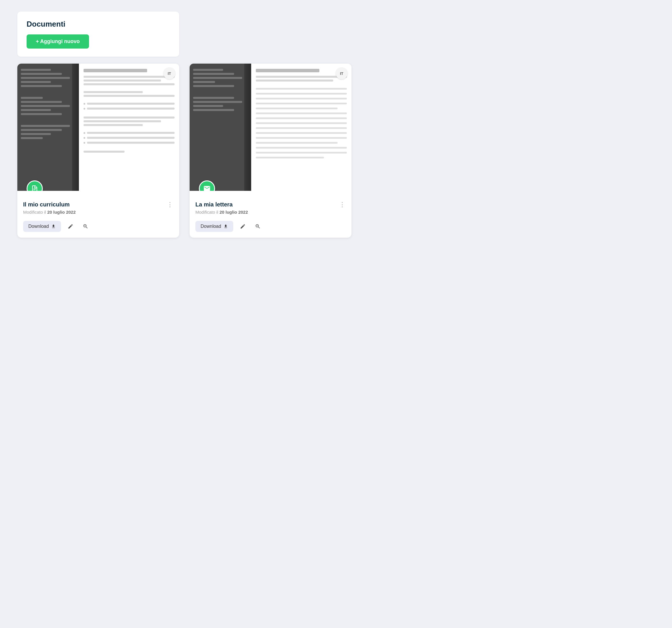 The width and height of the screenshot is (672, 628). I want to click on zoom-button-lettera, so click(258, 227).